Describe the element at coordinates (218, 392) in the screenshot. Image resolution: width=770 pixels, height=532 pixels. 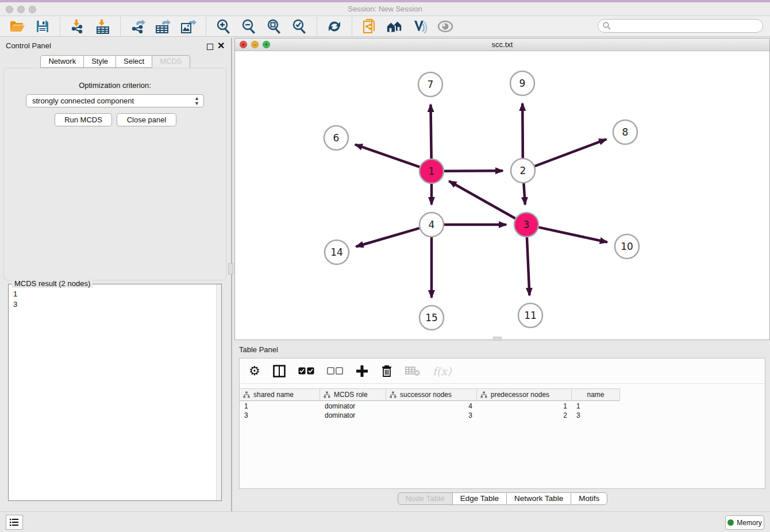
I see `result-scrollbar` at that location.